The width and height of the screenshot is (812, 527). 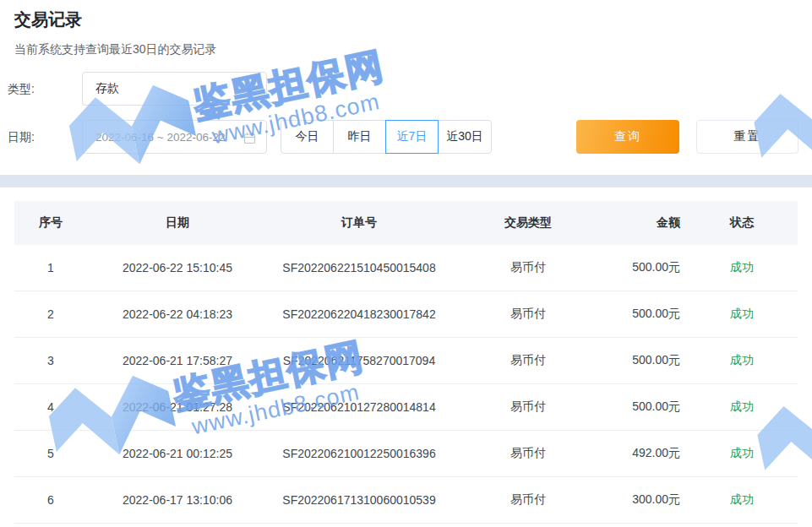 I want to click on cell-order-no: SF202206211758270017094, so click(x=359, y=361).